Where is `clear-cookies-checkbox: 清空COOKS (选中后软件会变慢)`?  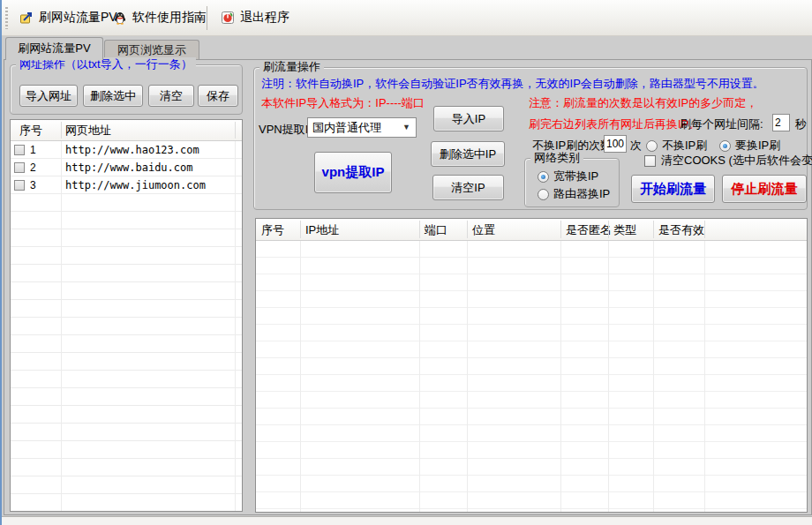
clear-cookies-checkbox: 清空COOKS (选中后软件会变慢) is located at coordinates (728, 161).